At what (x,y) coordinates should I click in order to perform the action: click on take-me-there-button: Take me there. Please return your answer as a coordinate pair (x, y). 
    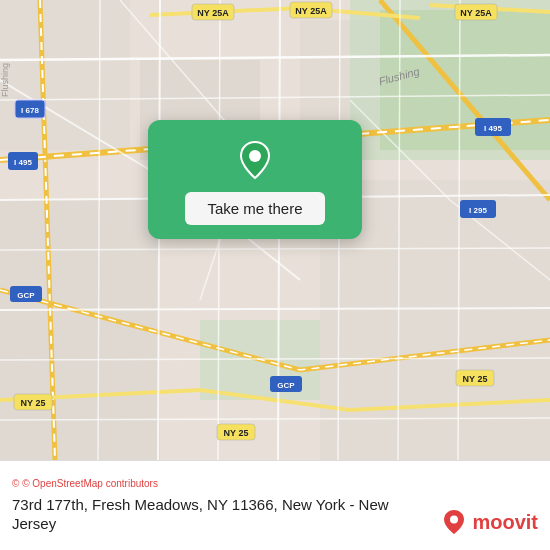
    Looking at the image, I should click on (254, 208).